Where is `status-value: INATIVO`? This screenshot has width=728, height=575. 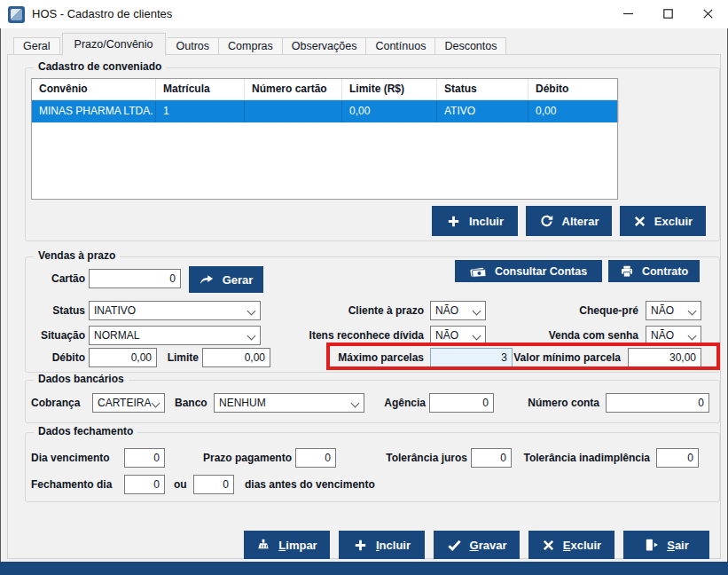 status-value: INATIVO is located at coordinates (115, 311).